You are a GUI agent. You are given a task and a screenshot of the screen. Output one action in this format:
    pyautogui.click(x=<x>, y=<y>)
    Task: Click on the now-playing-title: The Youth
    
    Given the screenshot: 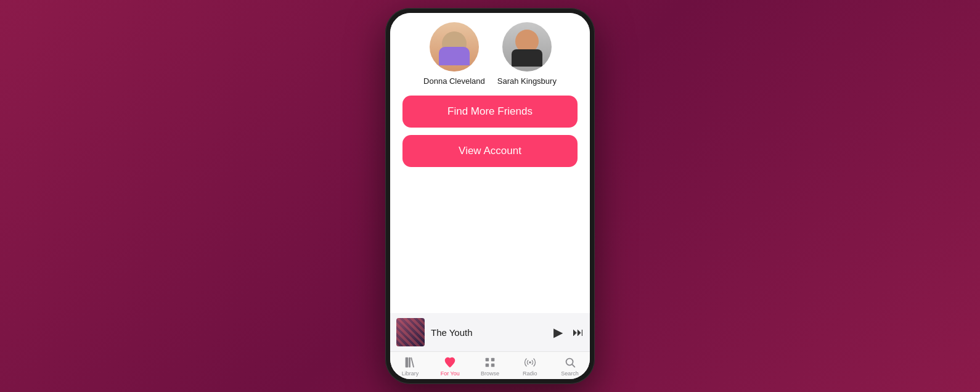 What is the action you would take?
    pyautogui.click(x=489, y=333)
    